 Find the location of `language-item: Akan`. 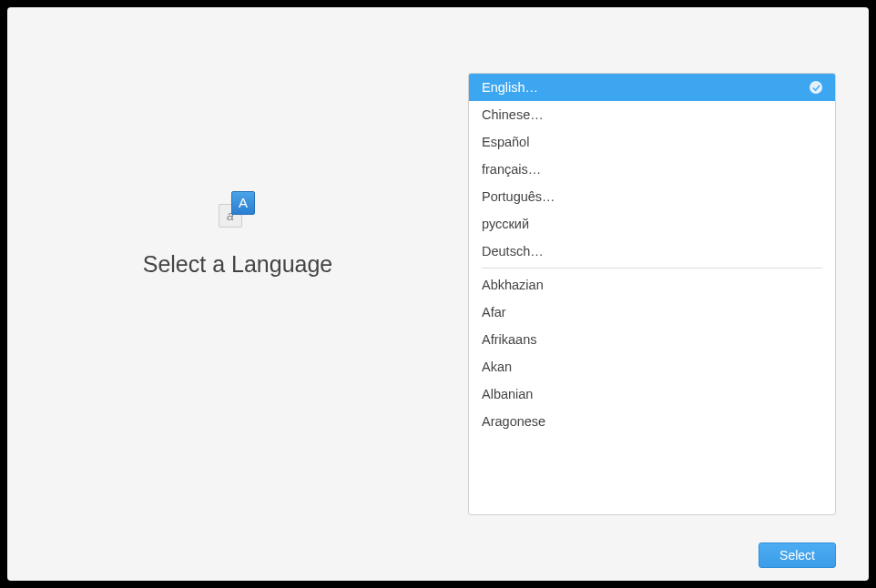

language-item: Akan is located at coordinates (652, 367).